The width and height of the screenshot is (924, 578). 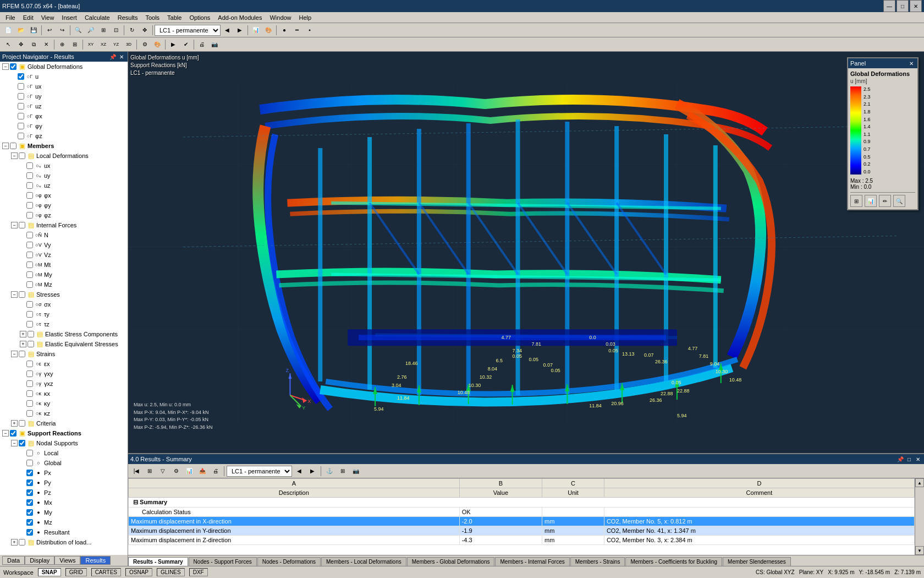 I want to click on menu-help: Help, so click(x=306, y=18).